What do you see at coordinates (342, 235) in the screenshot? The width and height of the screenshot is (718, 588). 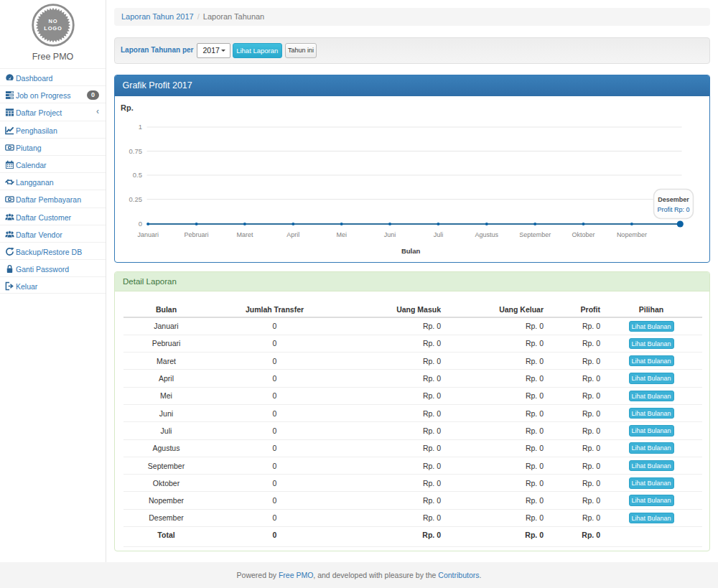 I see `svg-text: Mei` at bounding box center [342, 235].